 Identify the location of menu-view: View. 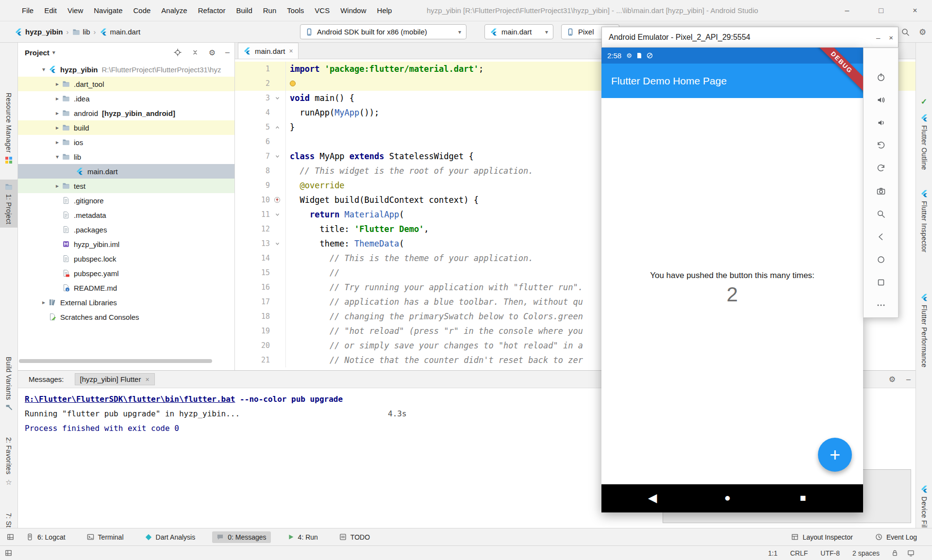
(75, 11).